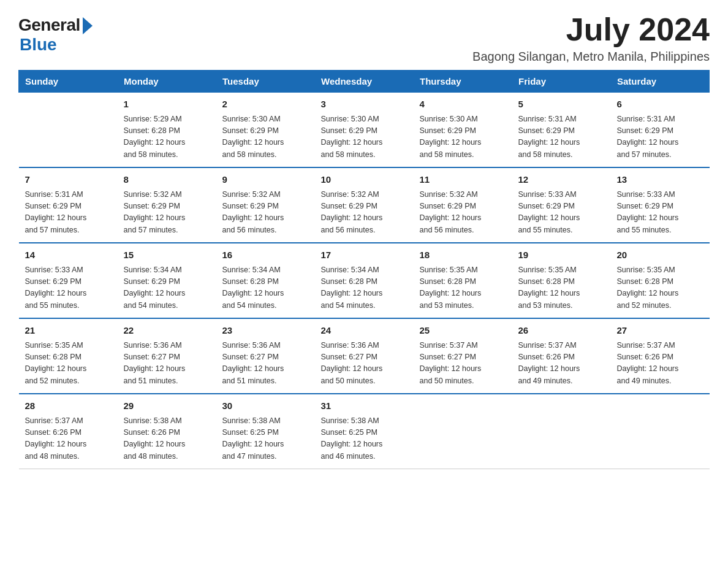 The width and height of the screenshot is (728, 563). I want to click on calendar-cell: 31Sunrise: 5:38 AMSunset: 6:25 PMDayligh…, so click(364, 432).